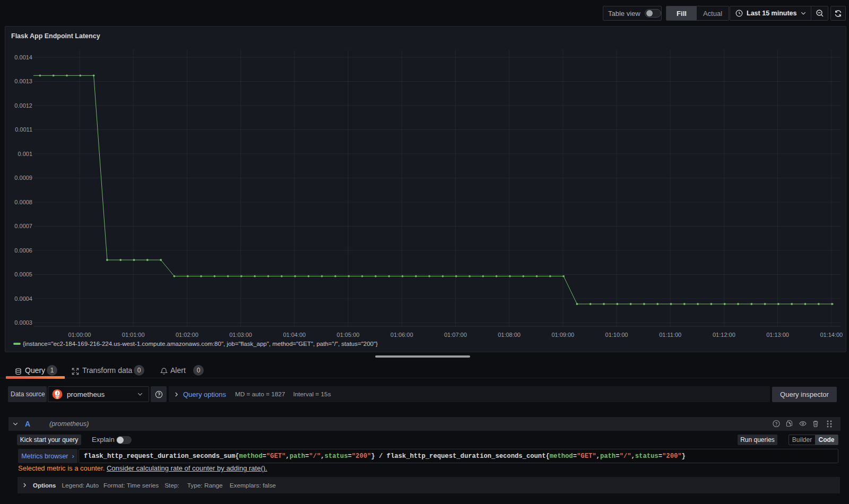  What do you see at coordinates (23, 323) in the screenshot?
I see `svg-text: 0.0003` at bounding box center [23, 323].